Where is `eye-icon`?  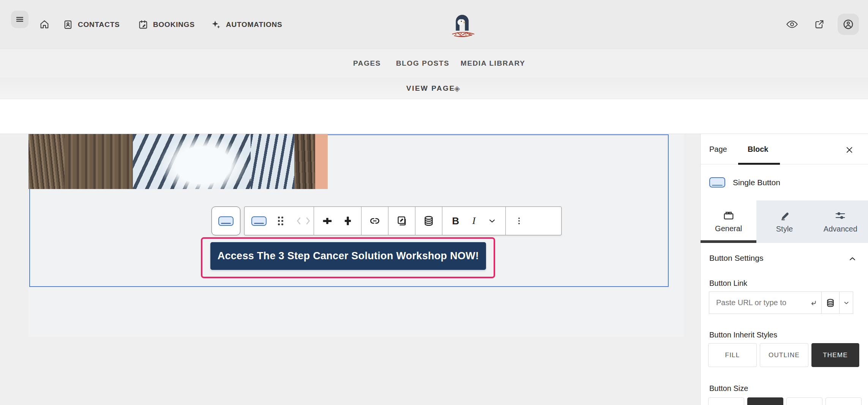
eye-icon is located at coordinates (792, 24).